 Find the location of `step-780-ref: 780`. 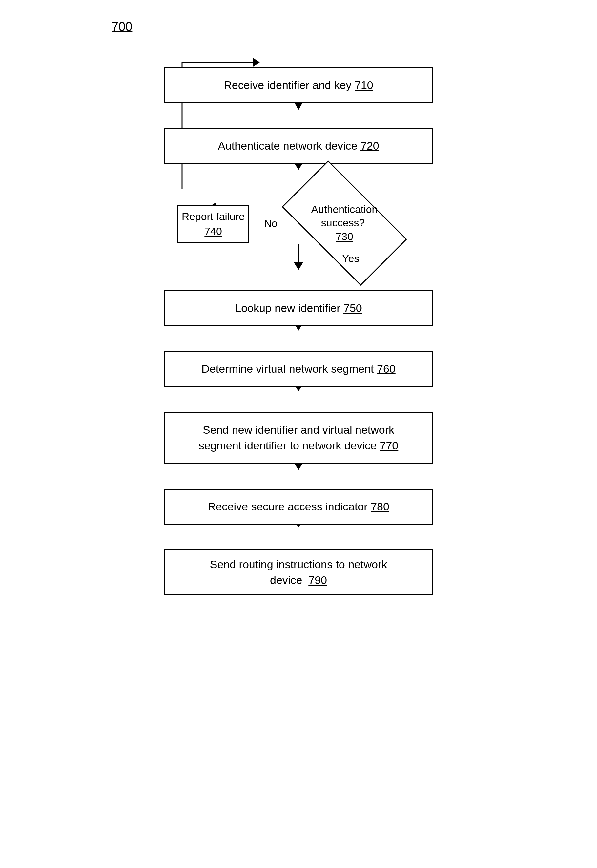

step-780-ref: 780 is located at coordinates (380, 506).